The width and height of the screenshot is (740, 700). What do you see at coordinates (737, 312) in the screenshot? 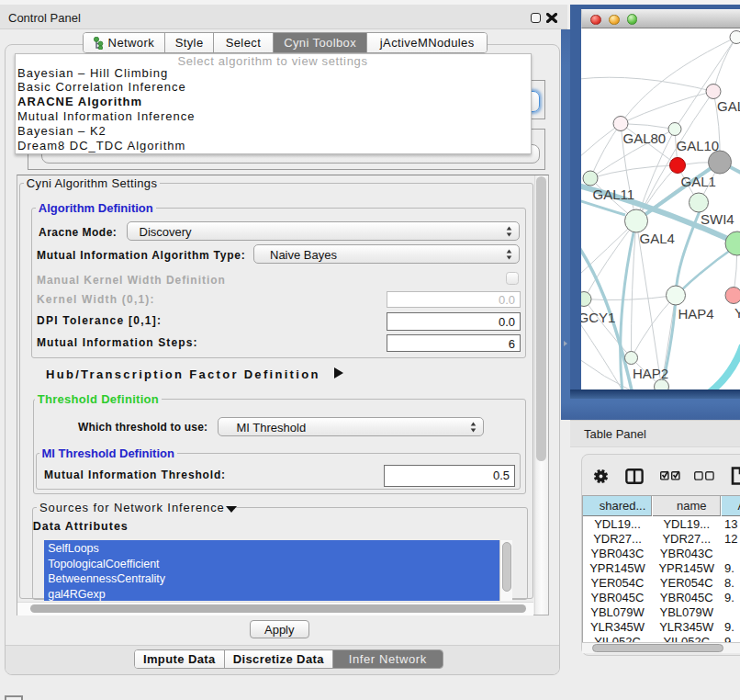
I see `svg-text: YJR048W` at bounding box center [737, 312].